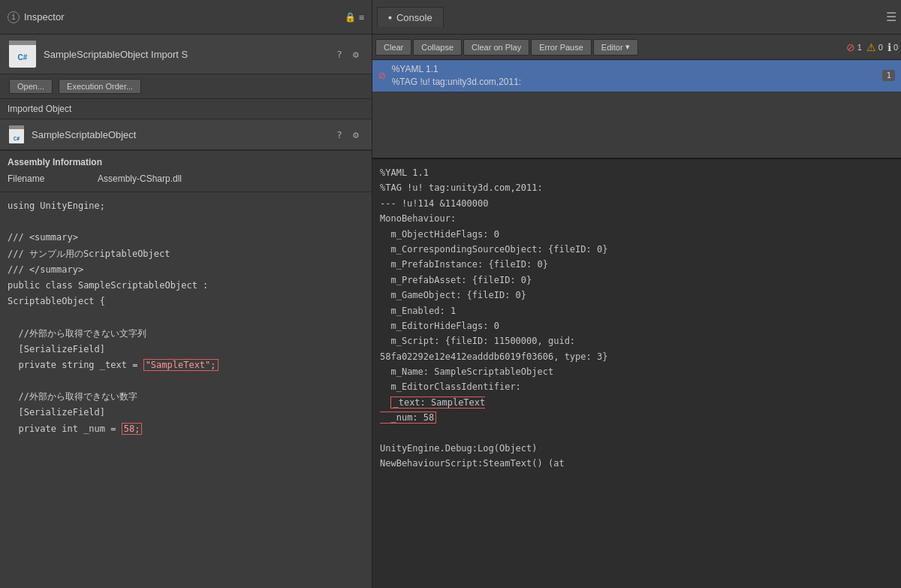  Describe the element at coordinates (181, 365) in the screenshot. I see `code-highlight-text: "SampleText";` at that location.